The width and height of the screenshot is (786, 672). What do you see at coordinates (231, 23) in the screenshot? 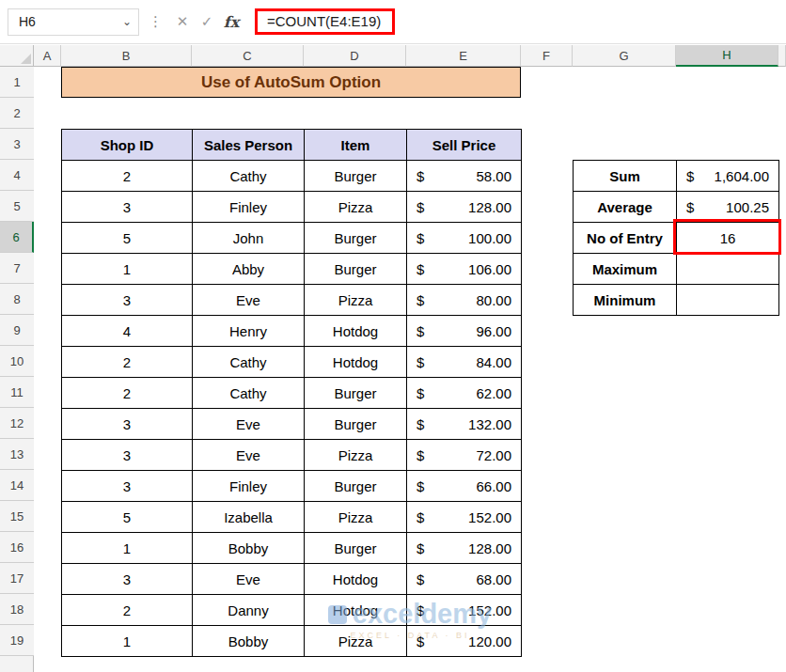
I see `insert-function-icon: fx` at bounding box center [231, 23].